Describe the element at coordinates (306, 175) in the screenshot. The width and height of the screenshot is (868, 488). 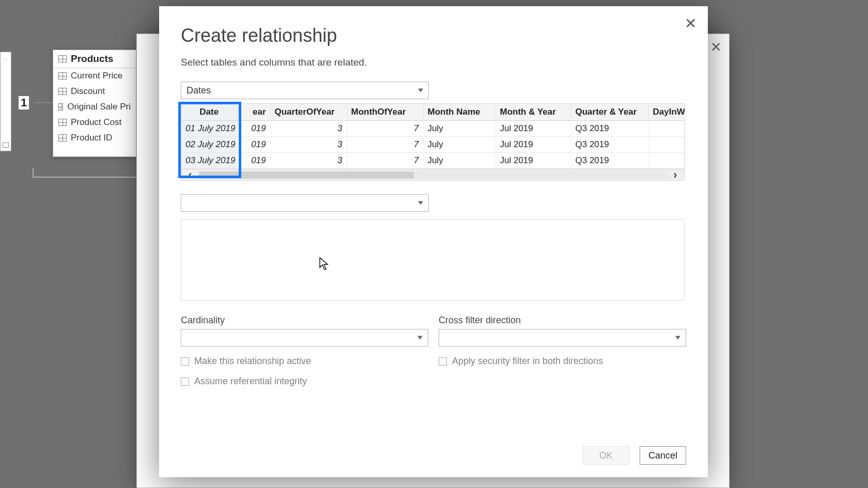
I see `scrollbar-thumb` at that location.